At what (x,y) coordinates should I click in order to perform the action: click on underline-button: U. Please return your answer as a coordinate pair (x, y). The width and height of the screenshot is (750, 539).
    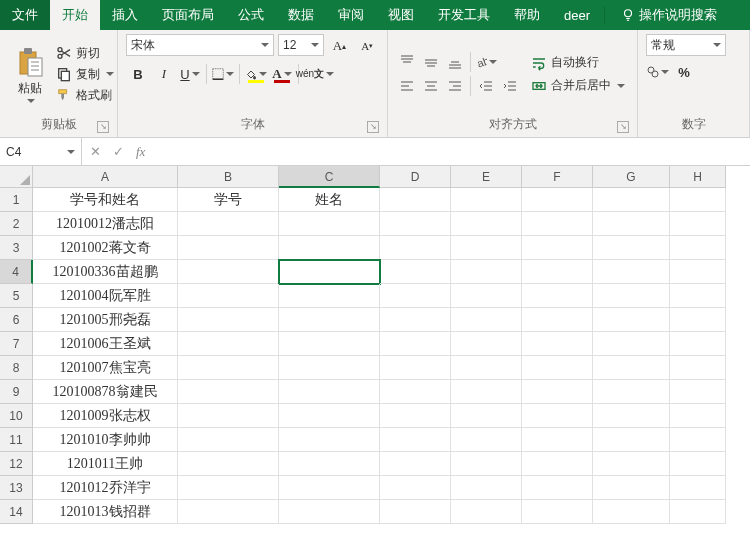
    Looking at the image, I should click on (190, 74).